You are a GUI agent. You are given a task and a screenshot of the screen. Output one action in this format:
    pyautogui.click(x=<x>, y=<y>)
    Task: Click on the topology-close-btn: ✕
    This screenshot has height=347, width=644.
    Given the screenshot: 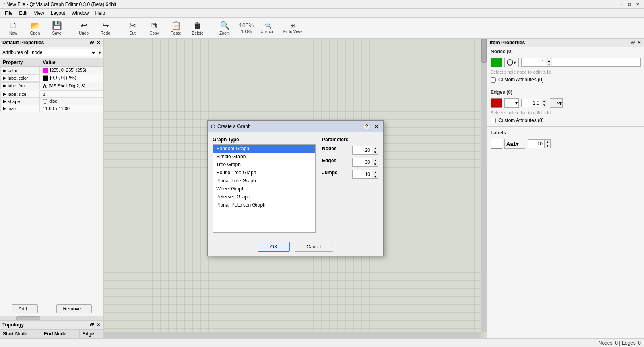 What is the action you would take?
    pyautogui.click(x=98, y=325)
    